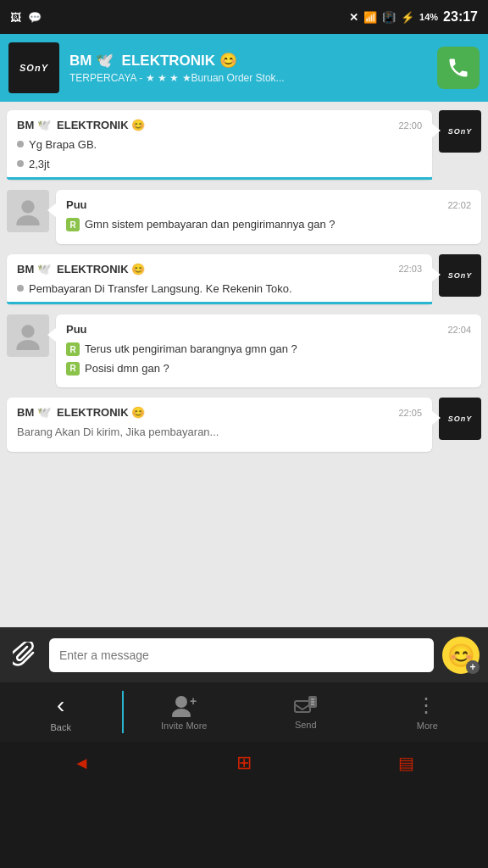 This screenshot has width=488, height=868. What do you see at coordinates (461, 17) in the screenshot?
I see `time-text: 23:17` at bounding box center [461, 17].